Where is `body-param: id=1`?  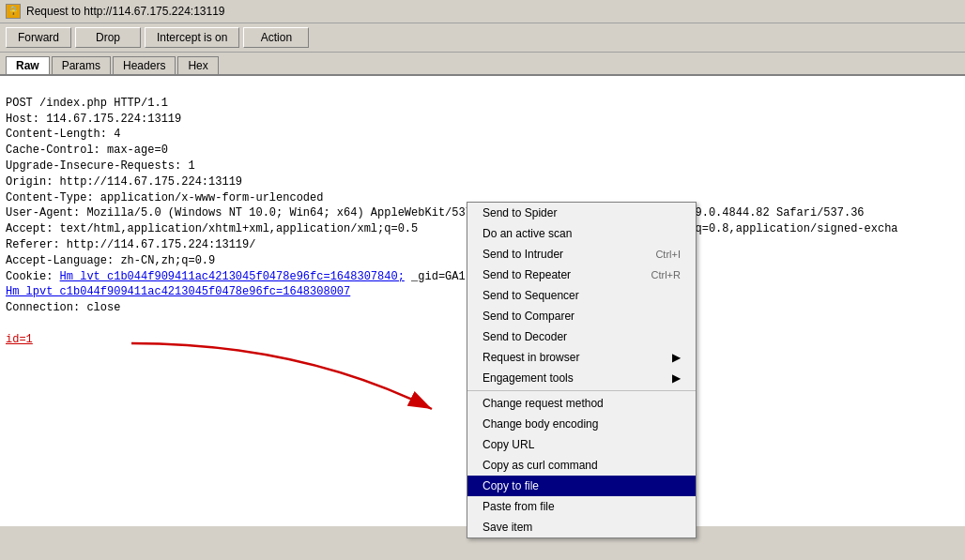
body-param: id=1 is located at coordinates (19, 340).